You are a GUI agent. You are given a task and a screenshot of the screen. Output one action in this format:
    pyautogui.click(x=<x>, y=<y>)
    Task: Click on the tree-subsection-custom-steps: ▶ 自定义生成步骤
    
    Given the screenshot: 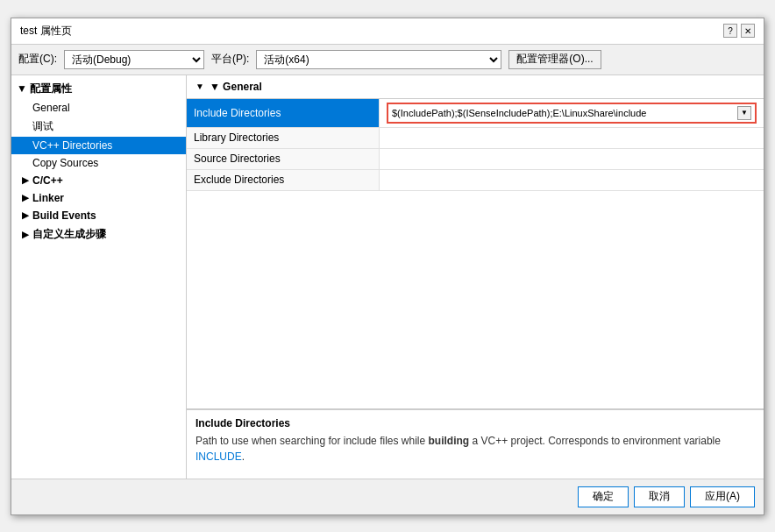 What is the action you would take?
    pyautogui.click(x=98, y=235)
    